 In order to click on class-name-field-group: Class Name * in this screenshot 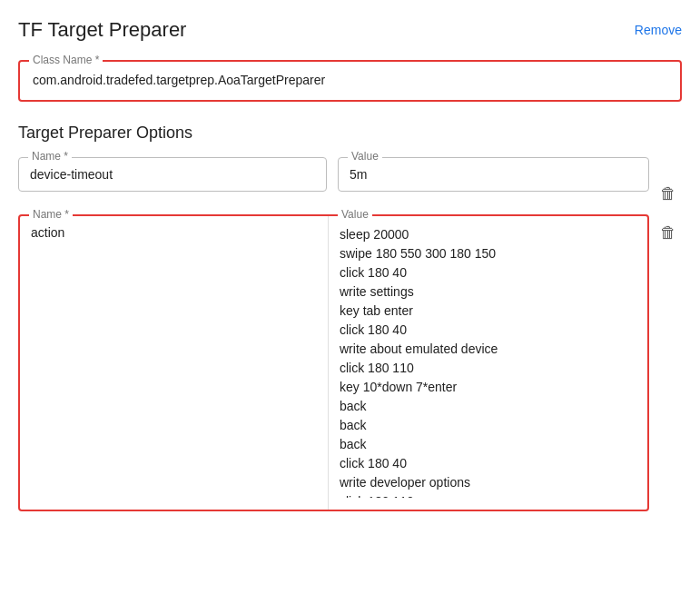, I will do `click(350, 81)`.